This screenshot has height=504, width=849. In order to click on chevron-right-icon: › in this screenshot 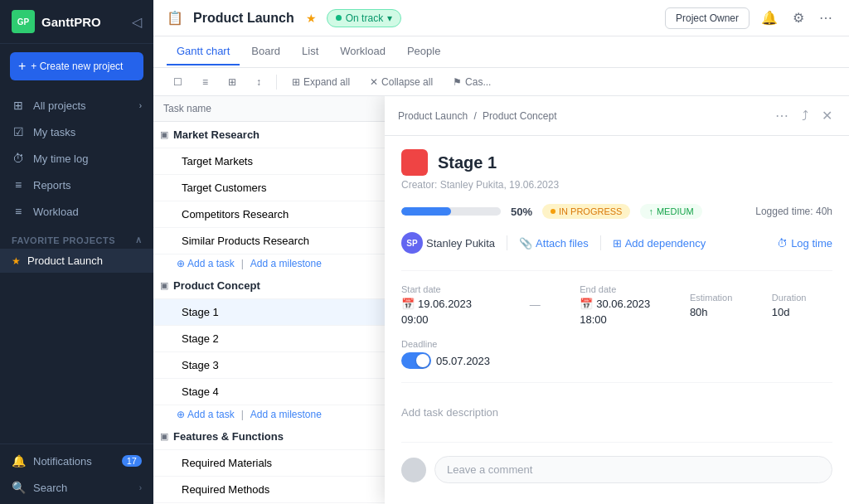, I will do `click(141, 487)`.